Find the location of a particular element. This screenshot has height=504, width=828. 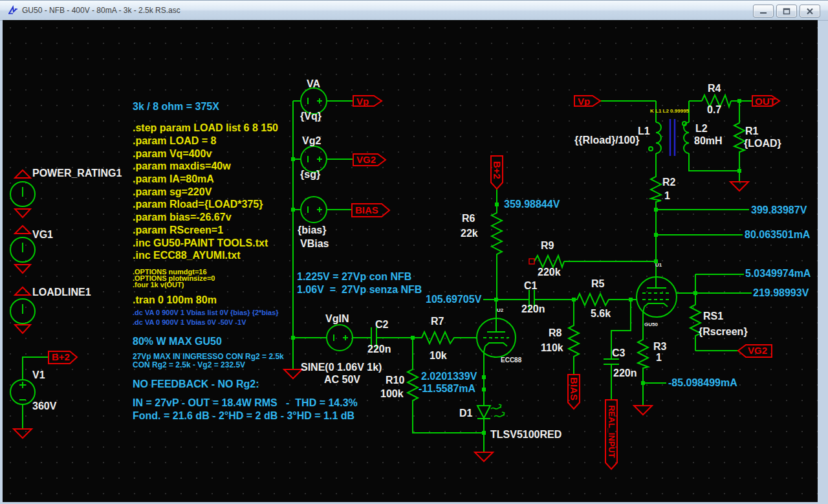

directive-param-vq: .param Vq=400v is located at coordinates (172, 154).